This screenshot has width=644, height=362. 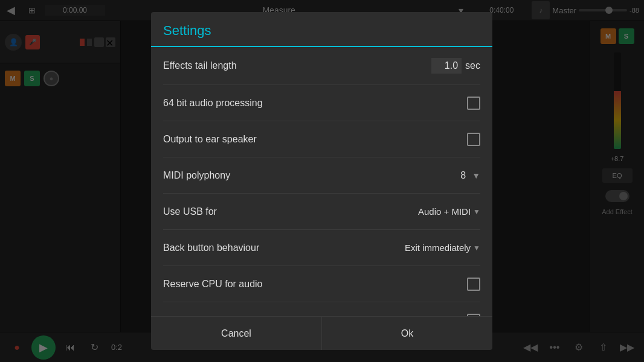 What do you see at coordinates (321, 309) in the screenshot?
I see `settings-row-reverb-midi: Allow reverb for MIDI synths` at bounding box center [321, 309].